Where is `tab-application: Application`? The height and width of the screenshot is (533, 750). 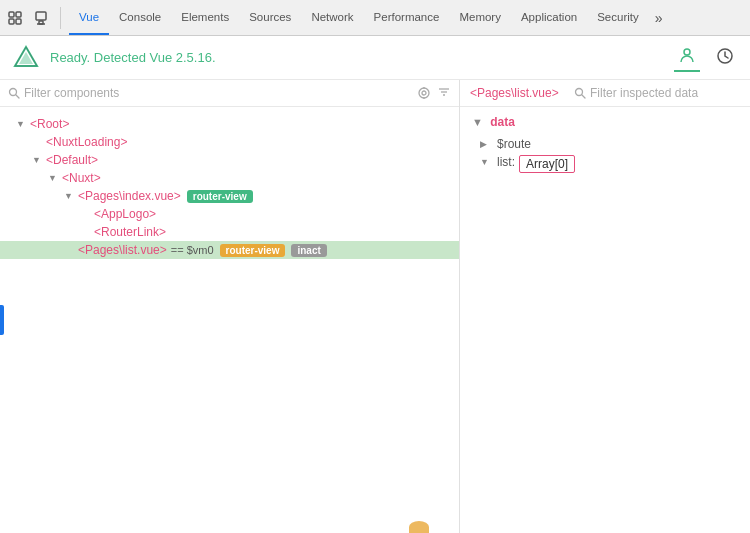 tab-application: Application is located at coordinates (549, 18).